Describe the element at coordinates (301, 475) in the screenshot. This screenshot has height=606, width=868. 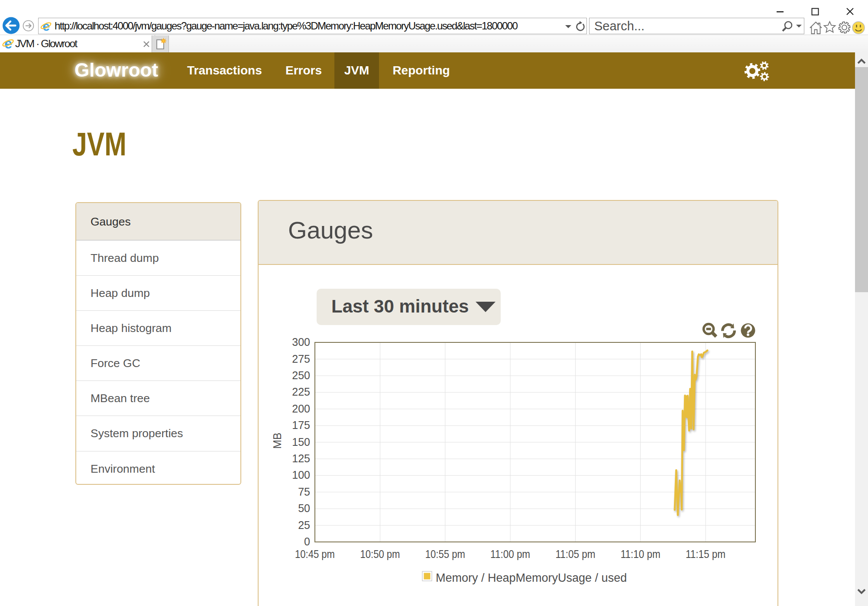
I see `svg-text: 100` at that location.